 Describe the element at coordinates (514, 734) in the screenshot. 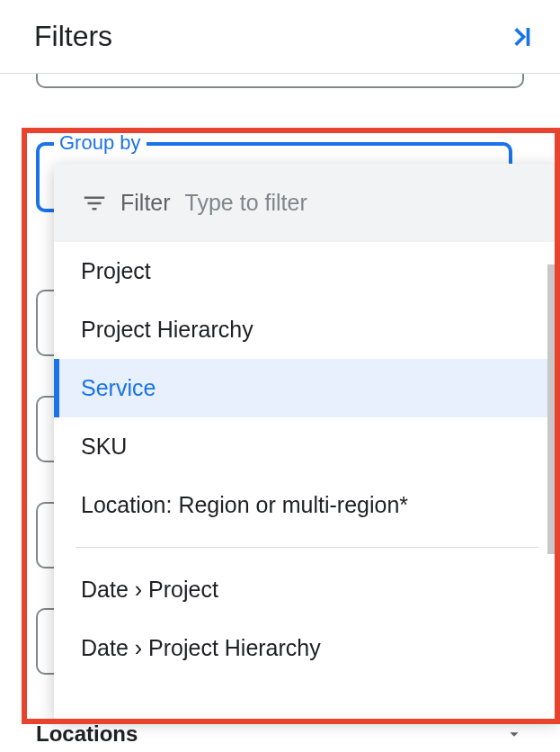

I see `chevron-down-icon` at that location.